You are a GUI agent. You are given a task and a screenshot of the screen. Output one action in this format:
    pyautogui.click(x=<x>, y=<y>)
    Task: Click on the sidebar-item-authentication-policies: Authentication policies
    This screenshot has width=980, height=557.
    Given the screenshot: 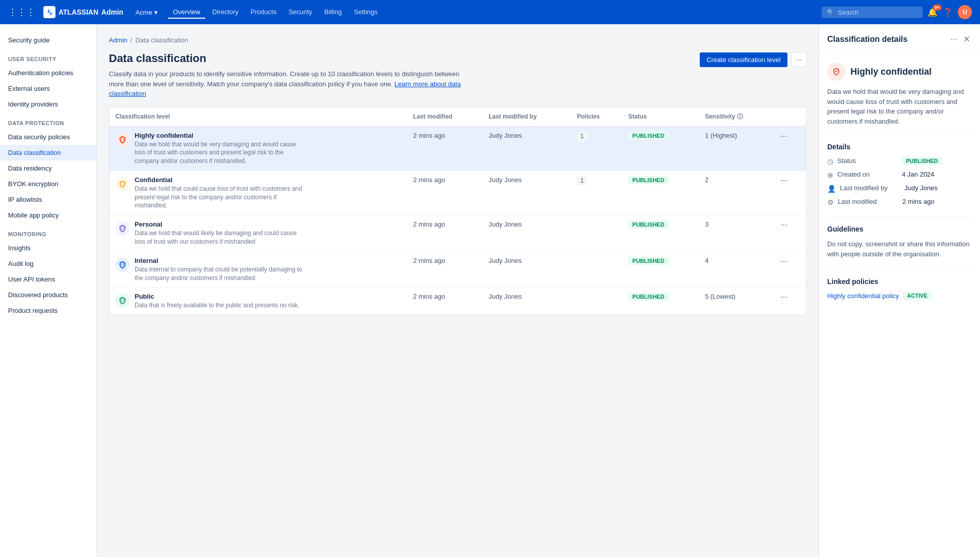 What is the action you would take?
    pyautogui.click(x=48, y=73)
    